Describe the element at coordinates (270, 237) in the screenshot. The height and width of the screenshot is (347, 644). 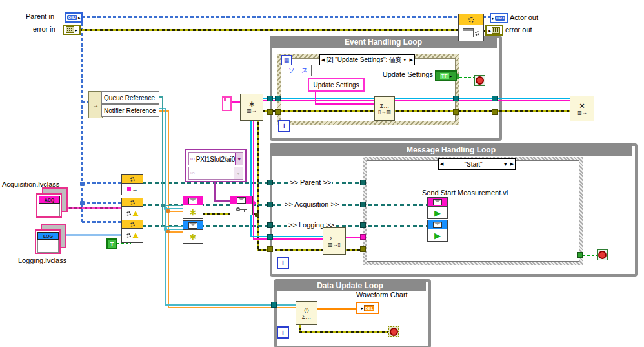
I see `tunnel-queue-mhl` at that location.